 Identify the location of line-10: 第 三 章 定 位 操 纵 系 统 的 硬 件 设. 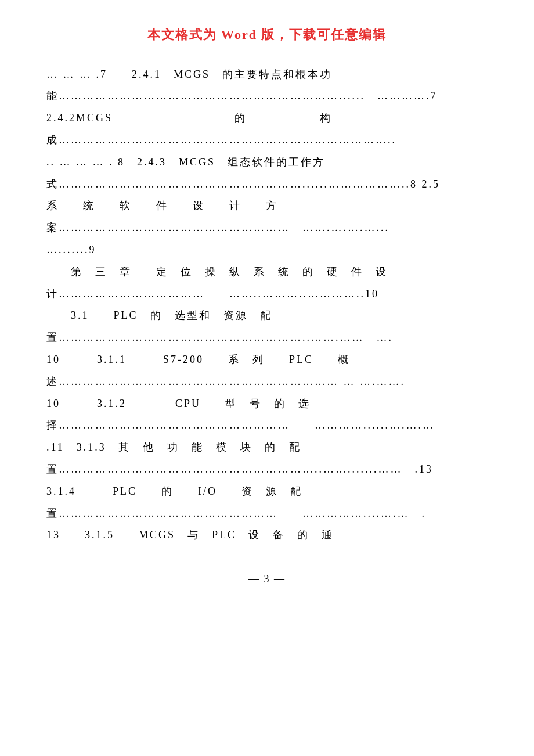
(267, 272).